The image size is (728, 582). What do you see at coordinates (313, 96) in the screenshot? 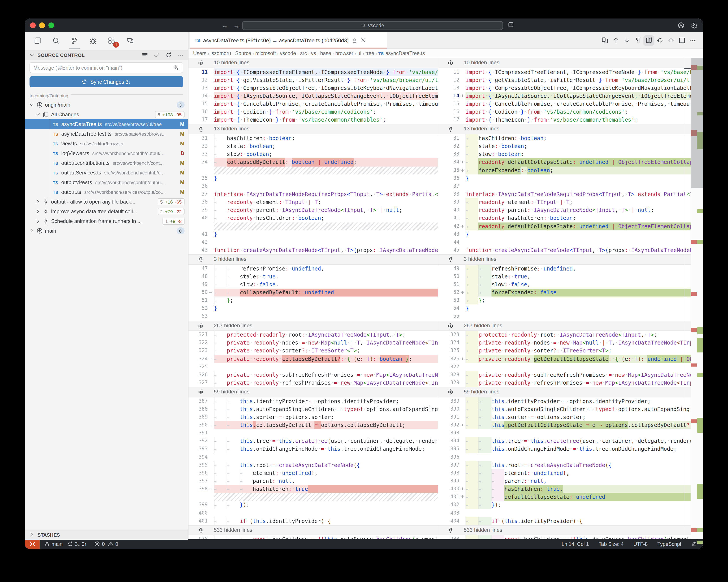
I see `code-line-14: 14–import·{·IAsyncDataSource,·ICollapseS…` at bounding box center [313, 96].